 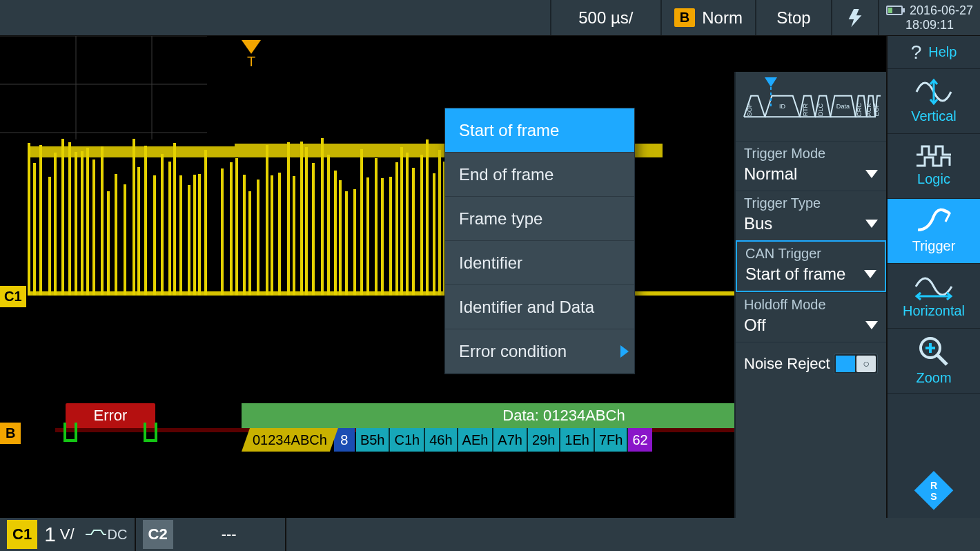 I want to click on decode-tail: 62, so click(x=640, y=440).